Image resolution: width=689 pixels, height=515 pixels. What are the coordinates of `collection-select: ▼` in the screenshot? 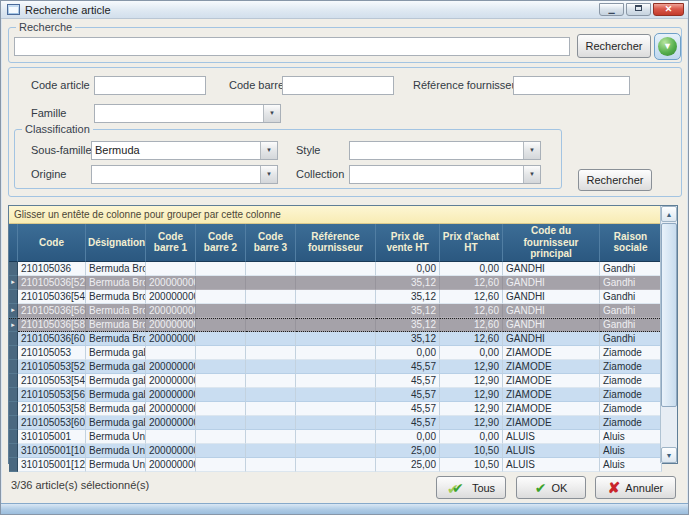 It's located at (445, 174).